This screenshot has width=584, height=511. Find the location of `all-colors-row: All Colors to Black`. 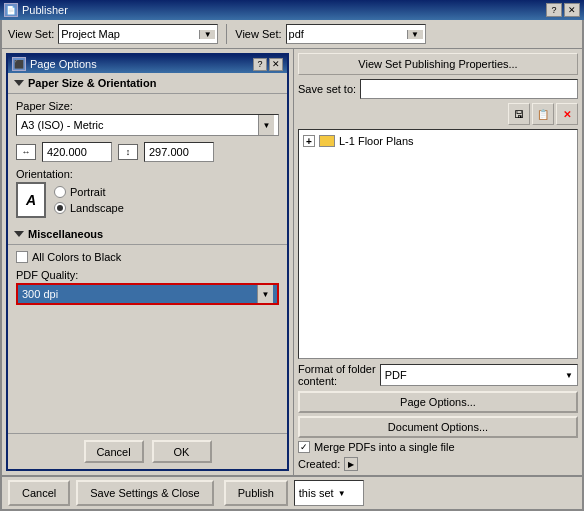

all-colors-row: All Colors to Black is located at coordinates (148, 257).